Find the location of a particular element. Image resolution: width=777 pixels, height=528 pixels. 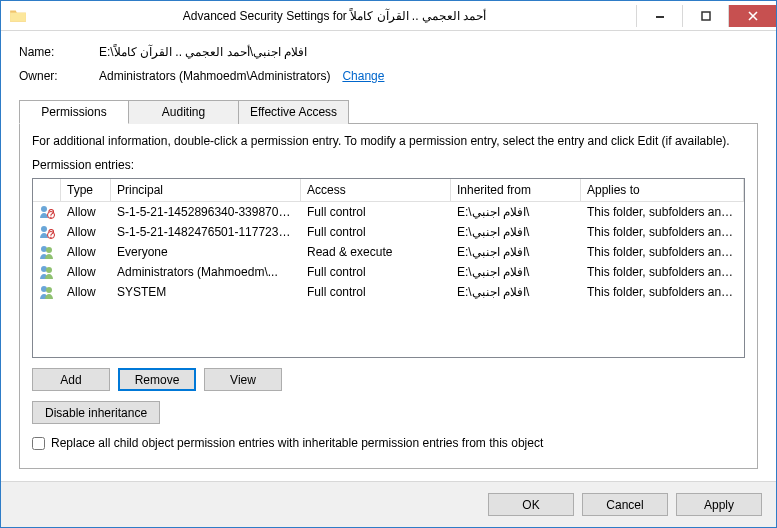

view-button: View is located at coordinates (243, 380).